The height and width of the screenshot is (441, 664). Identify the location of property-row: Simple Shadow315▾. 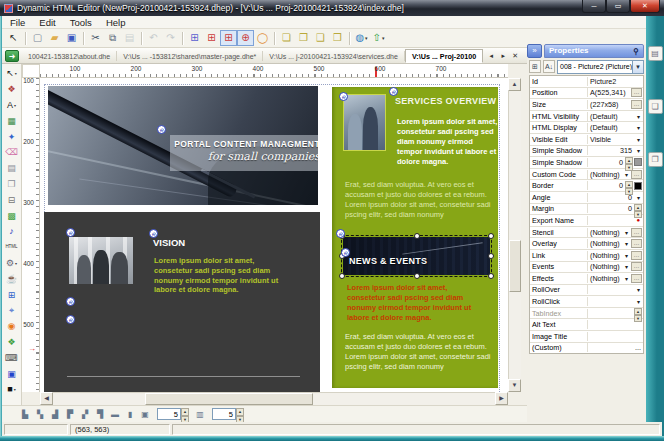
(586, 152).